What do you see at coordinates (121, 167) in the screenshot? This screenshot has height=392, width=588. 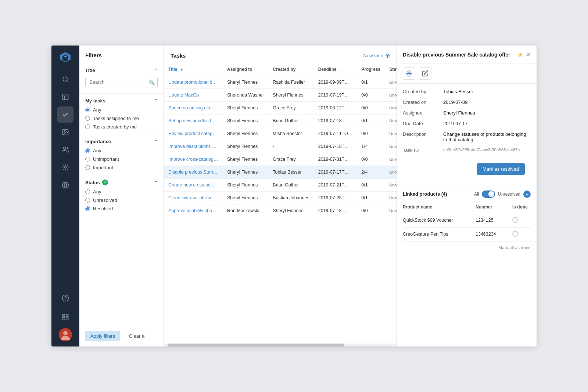 I see `importance-important: Important` at bounding box center [121, 167].